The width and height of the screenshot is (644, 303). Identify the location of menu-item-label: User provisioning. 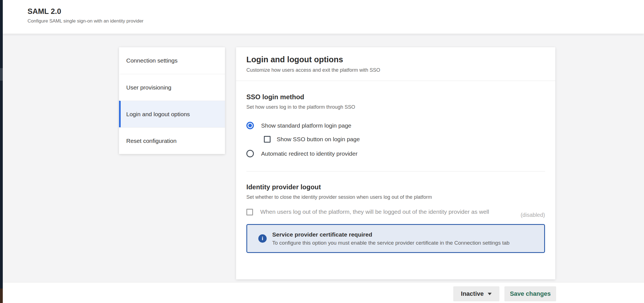
(149, 88).